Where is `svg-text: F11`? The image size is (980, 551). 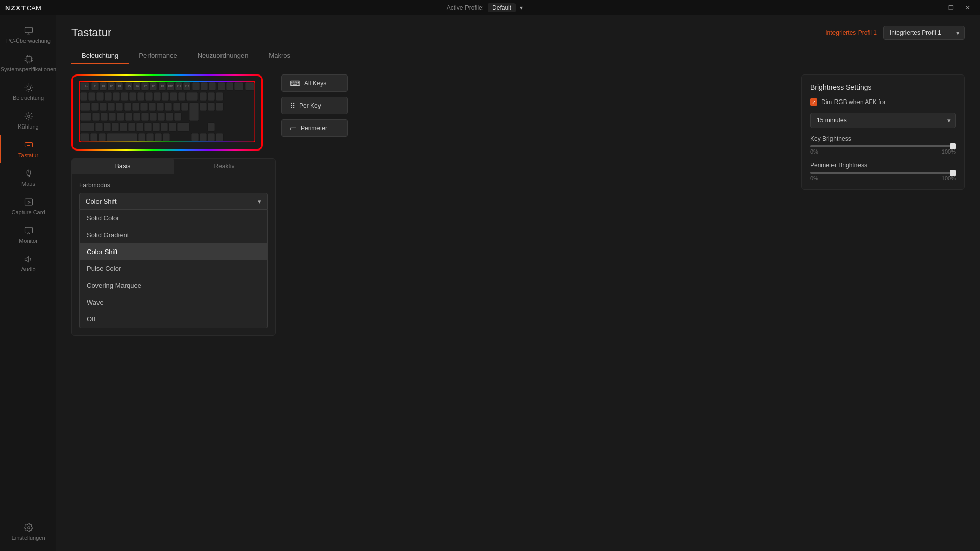
svg-text: F11 is located at coordinates (179, 86).